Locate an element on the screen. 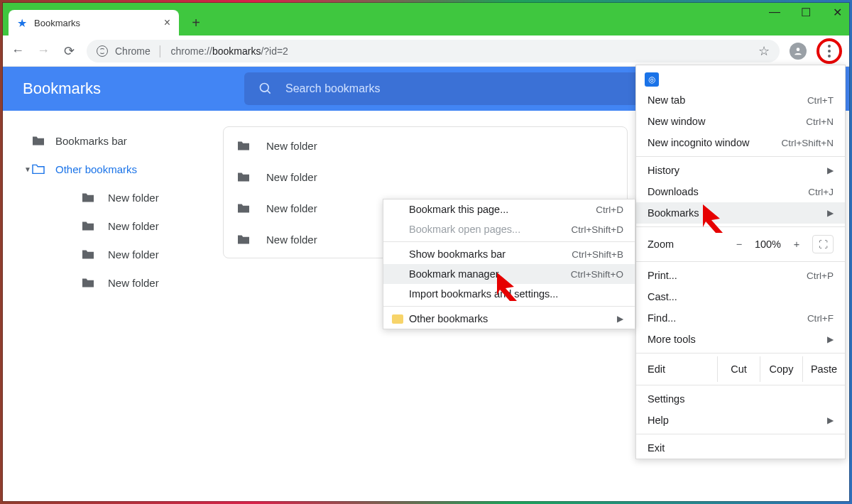 This screenshot has height=504, width=852. star-icon: ★ is located at coordinates (22, 23).